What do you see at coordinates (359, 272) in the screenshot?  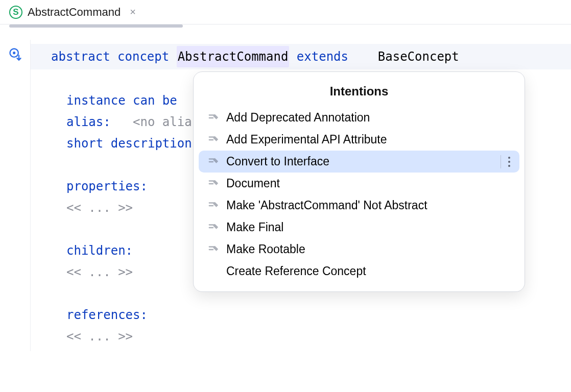 I see `intention-item: Create Reference Concept` at bounding box center [359, 272].